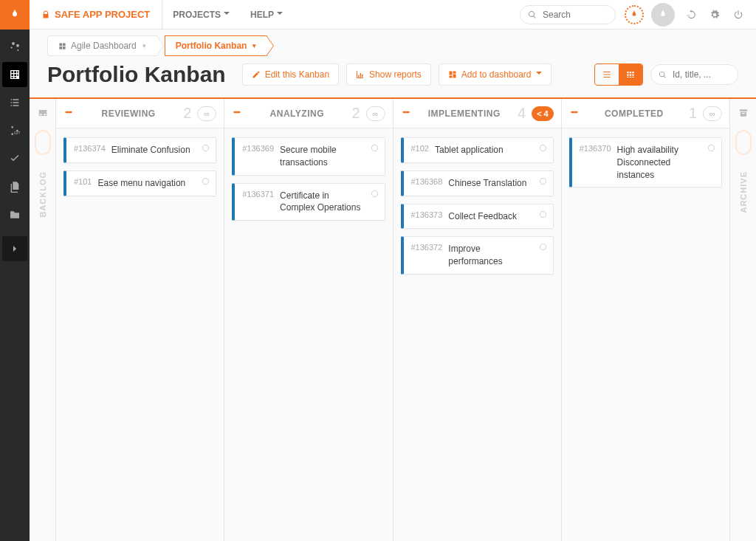  I want to click on card-title: Improve performances, so click(490, 255).